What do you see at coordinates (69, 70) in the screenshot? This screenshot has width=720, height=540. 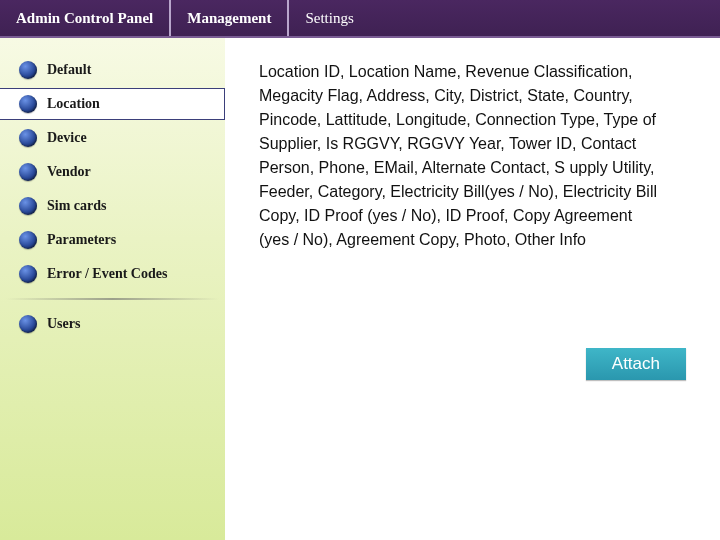 I see `sidebar-item-label: Default` at bounding box center [69, 70].